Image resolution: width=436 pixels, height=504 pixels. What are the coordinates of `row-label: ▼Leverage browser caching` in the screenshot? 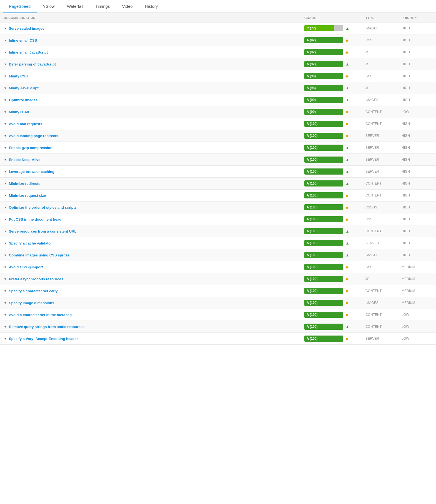 It's located at (154, 172).